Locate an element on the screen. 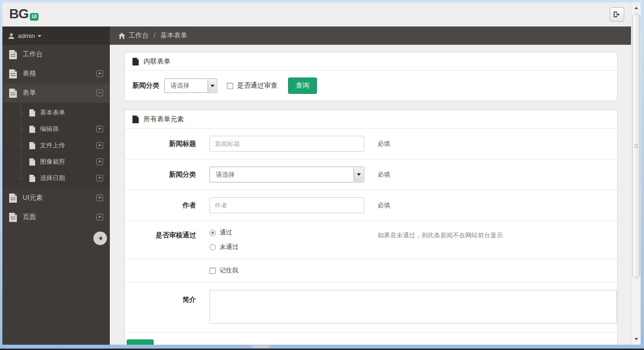 The image size is (644, 350). news-category-select-value: 请选择 is located at coordinates (225, 175).